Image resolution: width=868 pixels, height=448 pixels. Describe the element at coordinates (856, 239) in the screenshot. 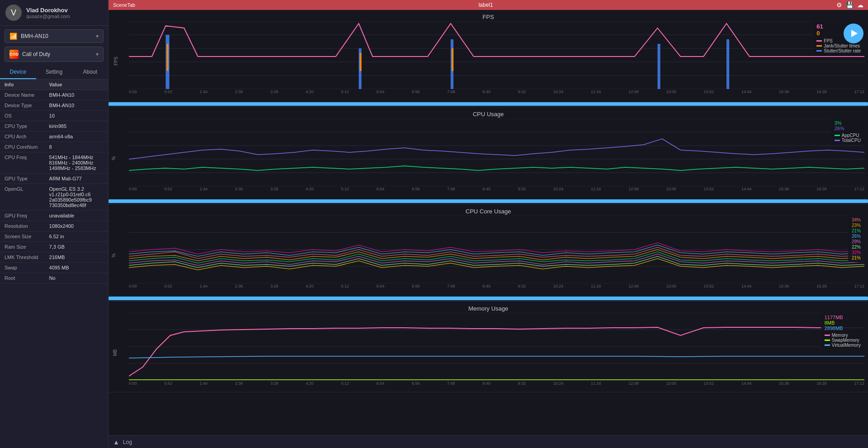

I see `cpu-core-legend: 34% 23% 21% 26% 29% 22% 32% 21%` at that location.